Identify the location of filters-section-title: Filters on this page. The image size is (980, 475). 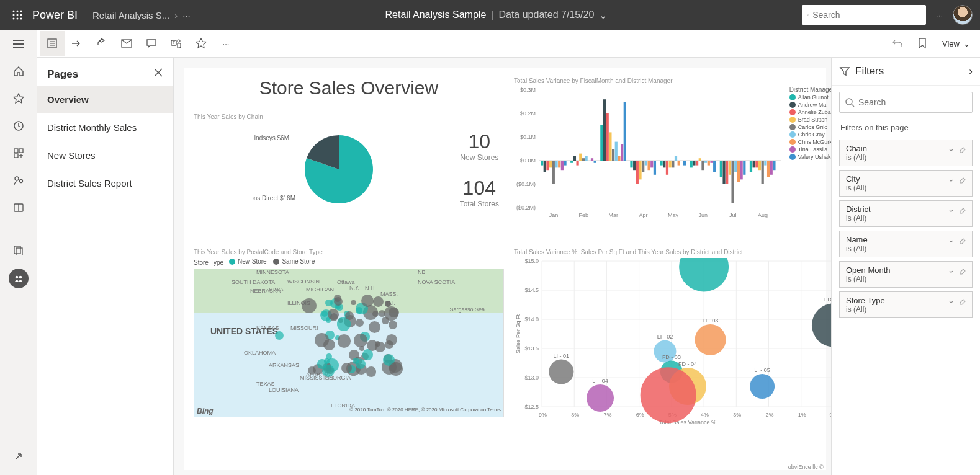
(906, 128).